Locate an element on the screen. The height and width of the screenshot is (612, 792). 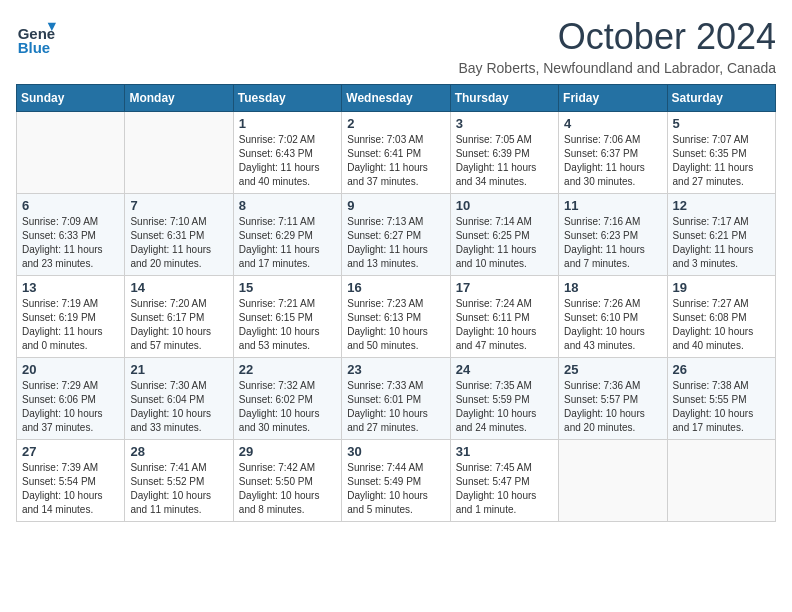
day-number: 5 is located at coordinates (722, 124).